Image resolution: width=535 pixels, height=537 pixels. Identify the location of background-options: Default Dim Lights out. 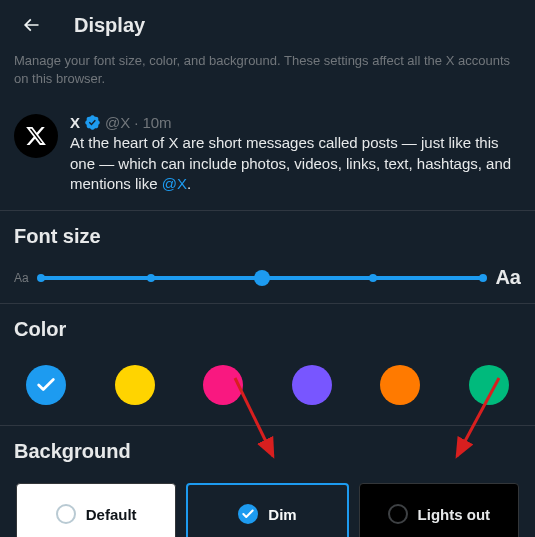
(268, 509).